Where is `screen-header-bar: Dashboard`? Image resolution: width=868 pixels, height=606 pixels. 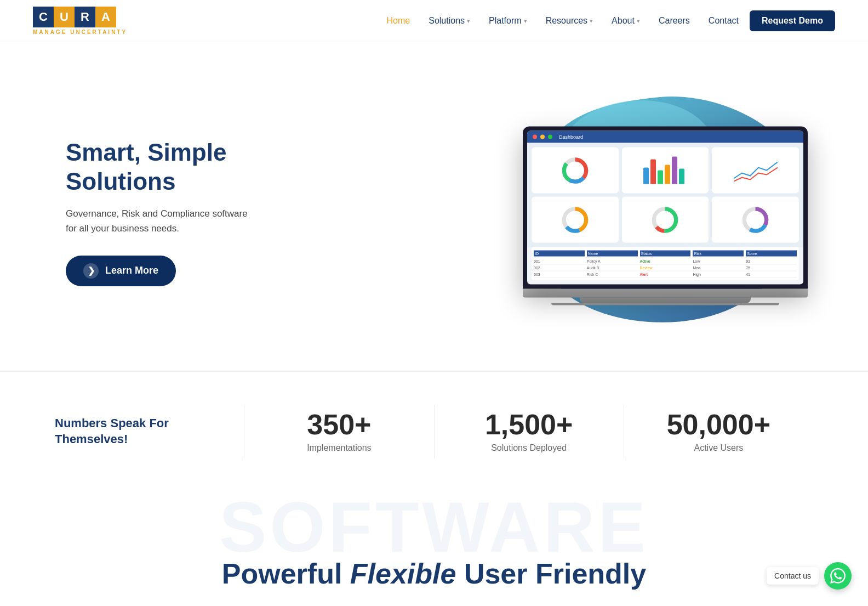 screen-header-bar: Dashboard is located at coordinates (665, 137).